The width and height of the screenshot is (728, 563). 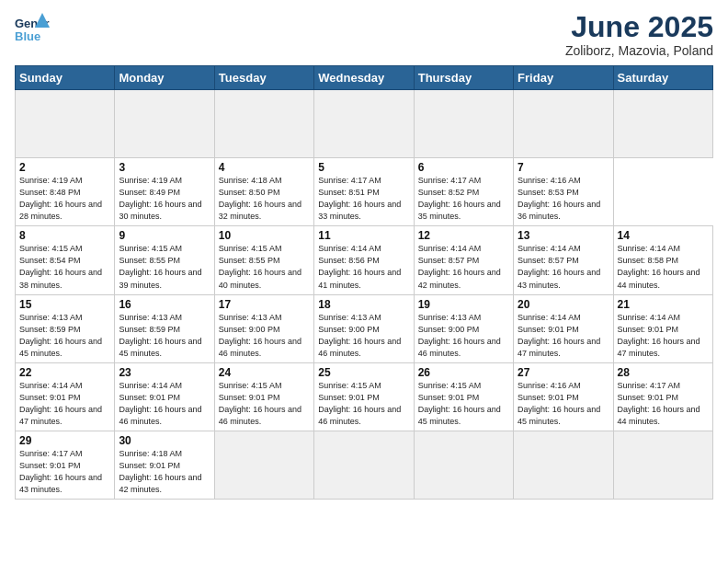 I want to click on col-sunday: Sunday, so click(x=65, y=78).